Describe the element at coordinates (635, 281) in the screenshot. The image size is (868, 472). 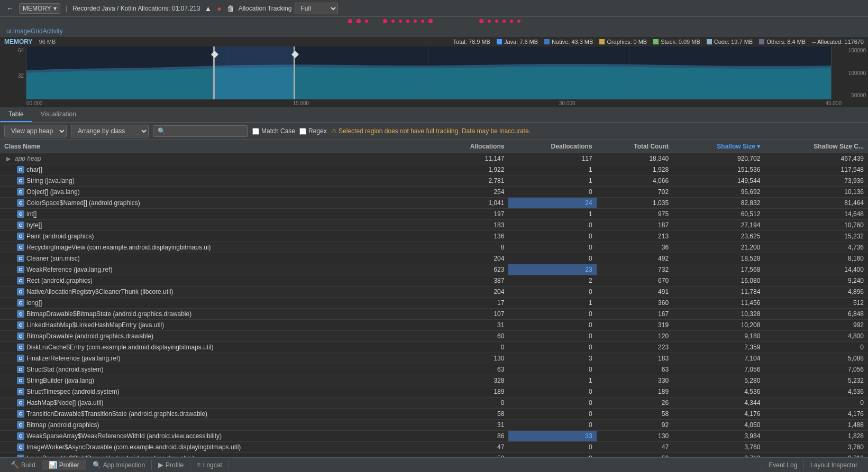
I see `total-count-cell: 670` at that location.